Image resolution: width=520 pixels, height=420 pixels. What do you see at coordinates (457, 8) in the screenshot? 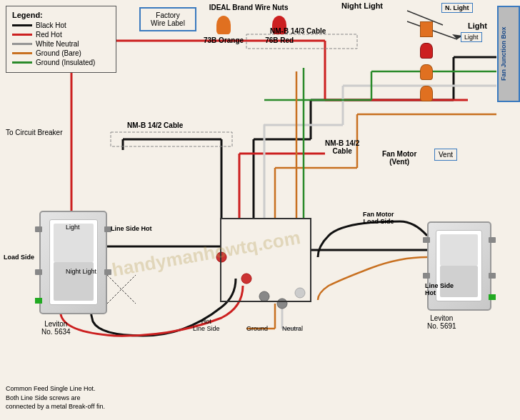
I see `n-light-box: N. Light` at bounding box center [457, 8].